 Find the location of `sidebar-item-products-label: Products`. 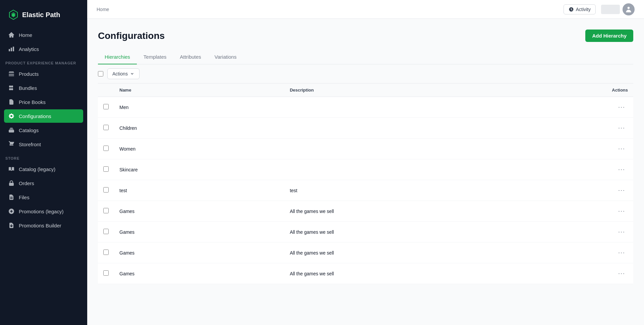

sidebar-item-products-label: Products is located at coordinates (29, 74).